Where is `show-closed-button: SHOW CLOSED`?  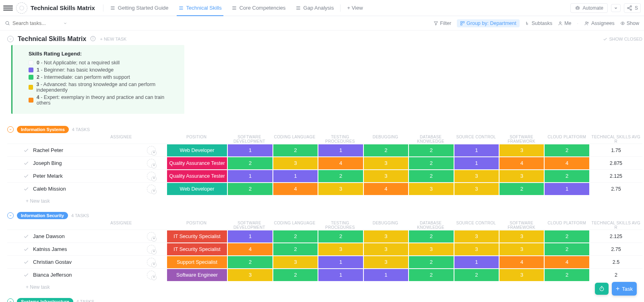 show-closed-button: SHOW CLOSED is located at coordinates (623, 39).